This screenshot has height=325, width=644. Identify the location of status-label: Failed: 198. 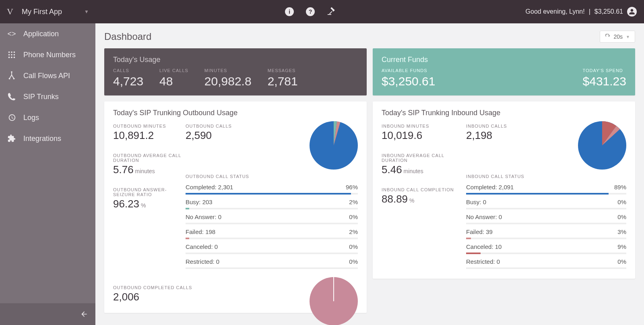
(200, 232).